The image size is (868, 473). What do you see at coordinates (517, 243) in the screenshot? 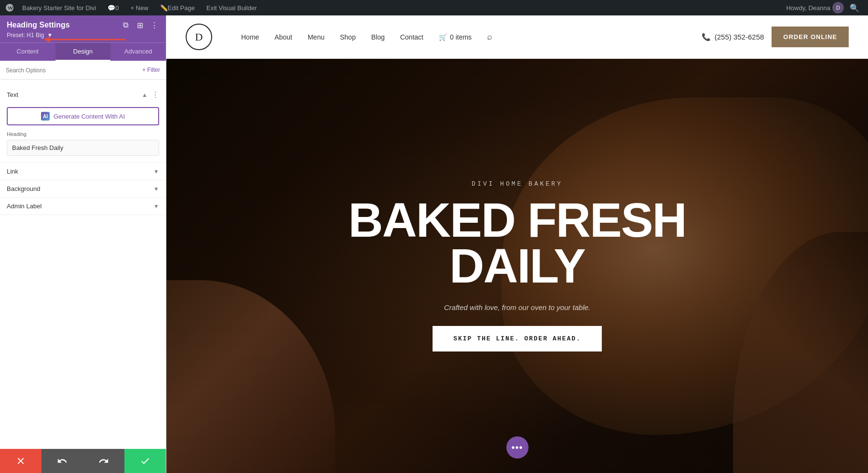
I see `hero-title: BAKED FRESH DAILY` at bounding box center [517, 243].